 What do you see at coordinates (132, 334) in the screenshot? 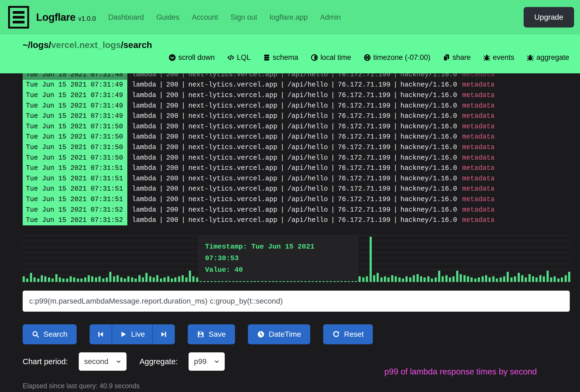
I see `live-button: Live` at bounding box center [132, 334].